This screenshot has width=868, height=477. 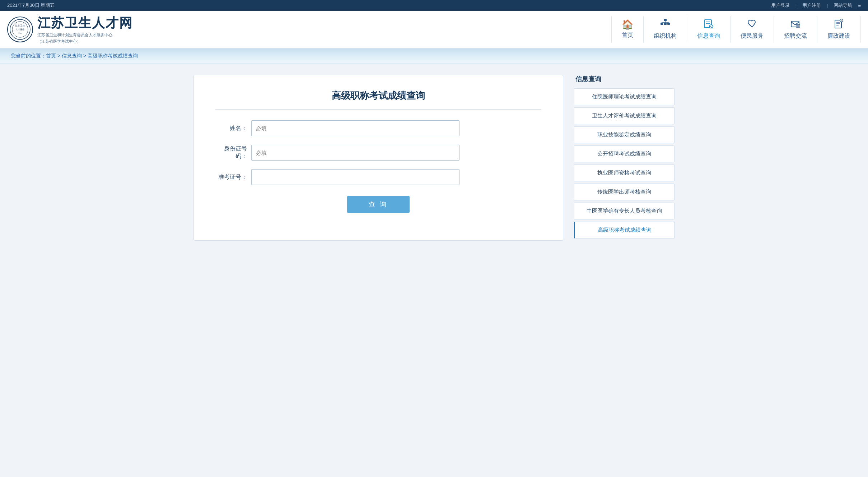 What do you see at coordinates (624, 154) in the screenshot?
I see `sidebar-item-recruit: 公开招聘考试成绩查询` at bounding box center [624, 154].